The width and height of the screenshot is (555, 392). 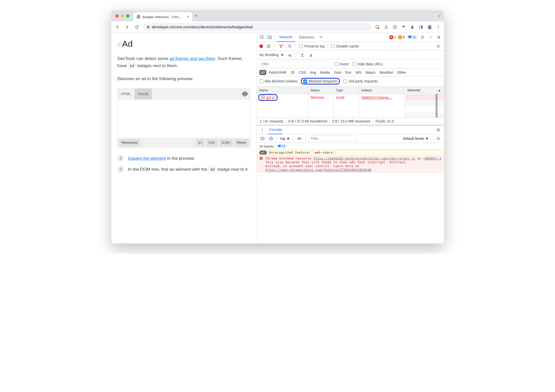 I want to click on hide-data-urls-checkbox: Hide data URLs, so click(x=368, y=64).